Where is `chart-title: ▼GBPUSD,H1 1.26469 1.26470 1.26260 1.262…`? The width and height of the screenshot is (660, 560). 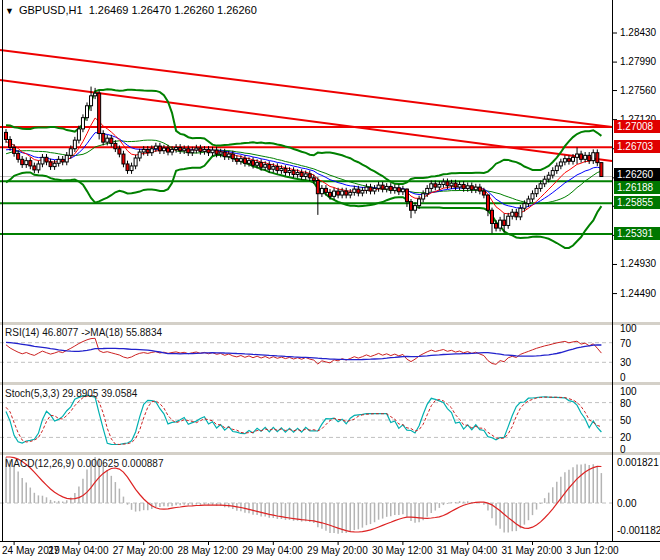 chart-title: ▼GBPUSD,H1 1.26469 1.26470 1.26260 1.262… is located at coordinates (131, 10).